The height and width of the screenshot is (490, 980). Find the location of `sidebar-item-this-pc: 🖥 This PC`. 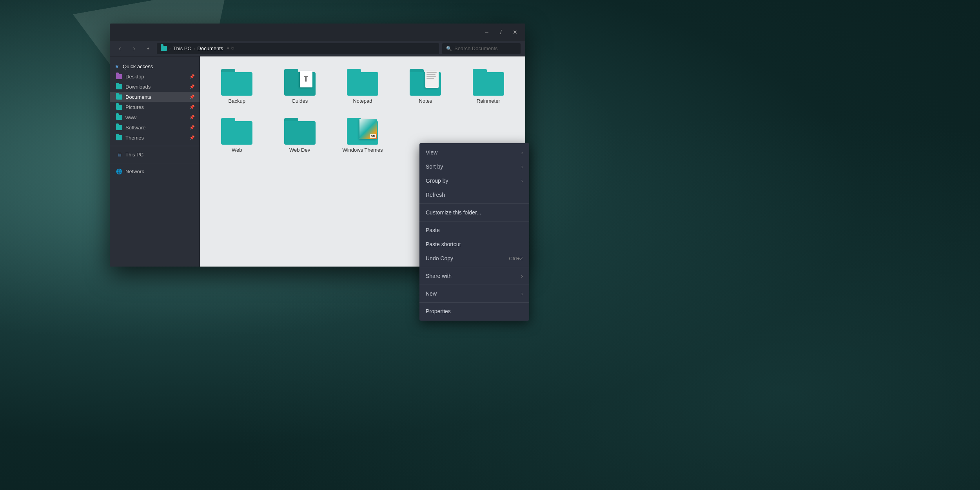

sidebar-item-this-pc: 🖥 This PC is located at coordinates (154, 154).